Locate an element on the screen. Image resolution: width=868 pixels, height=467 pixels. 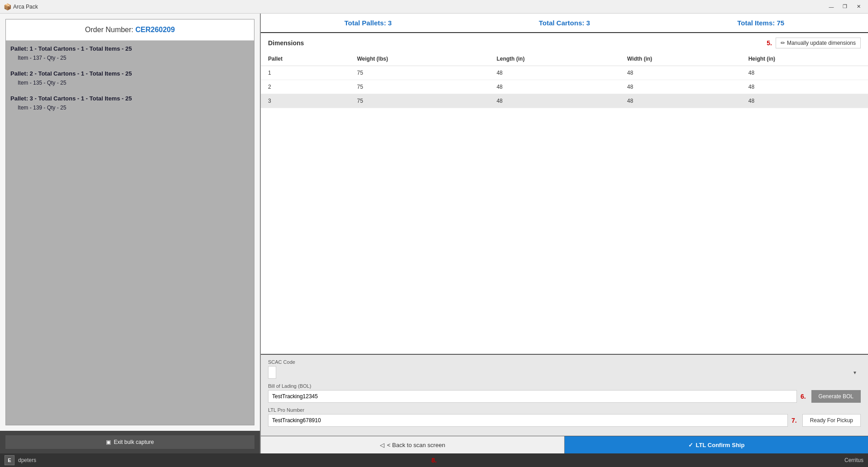
scac-label: SCAC Code is located at coordinates (564, 362).